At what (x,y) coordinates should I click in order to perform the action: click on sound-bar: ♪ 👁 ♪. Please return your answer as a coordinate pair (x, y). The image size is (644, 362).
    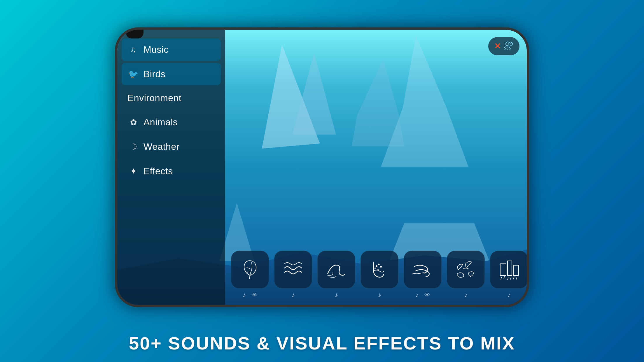
    Looking at the image, I should click on (374, 275).